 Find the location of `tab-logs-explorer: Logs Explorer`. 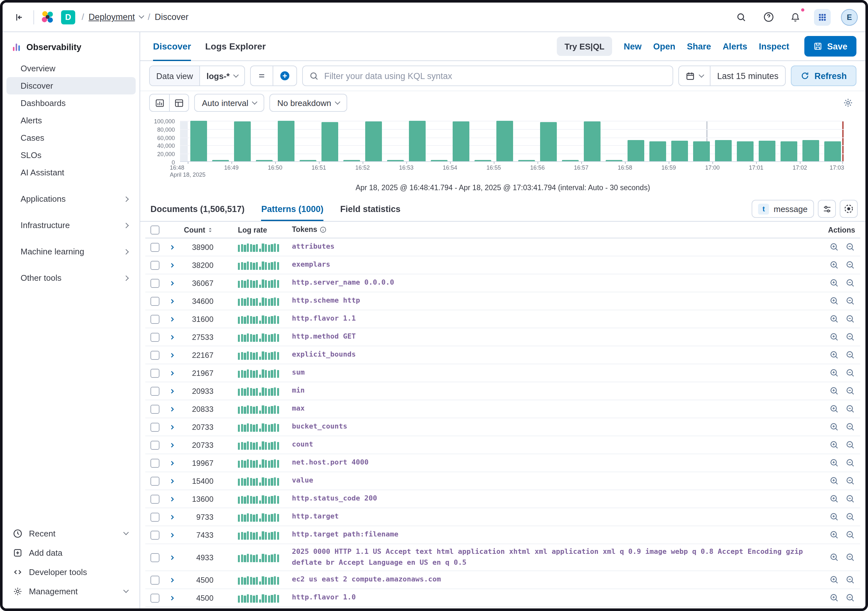

tab-logs-explorer: Logs Explorer is located at coordinates (235, 46).